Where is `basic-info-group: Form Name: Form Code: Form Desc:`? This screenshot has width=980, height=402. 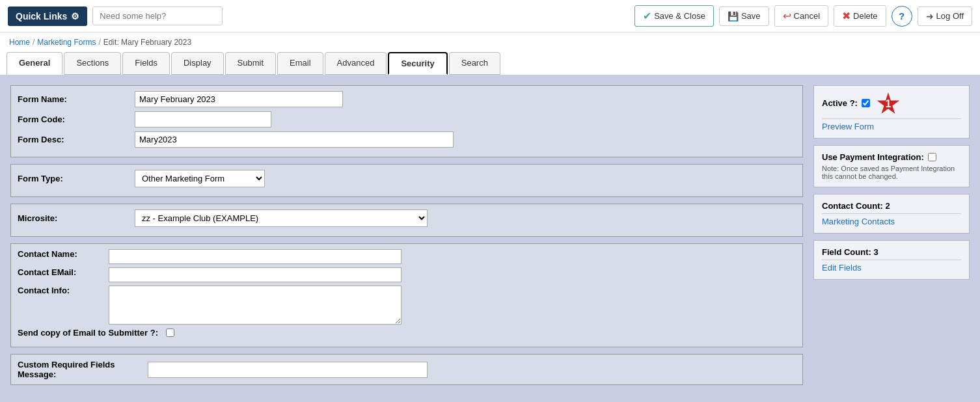
basic-info-group: Form Name: Form Code: Form Desc: is located at coordinates (407, 121).